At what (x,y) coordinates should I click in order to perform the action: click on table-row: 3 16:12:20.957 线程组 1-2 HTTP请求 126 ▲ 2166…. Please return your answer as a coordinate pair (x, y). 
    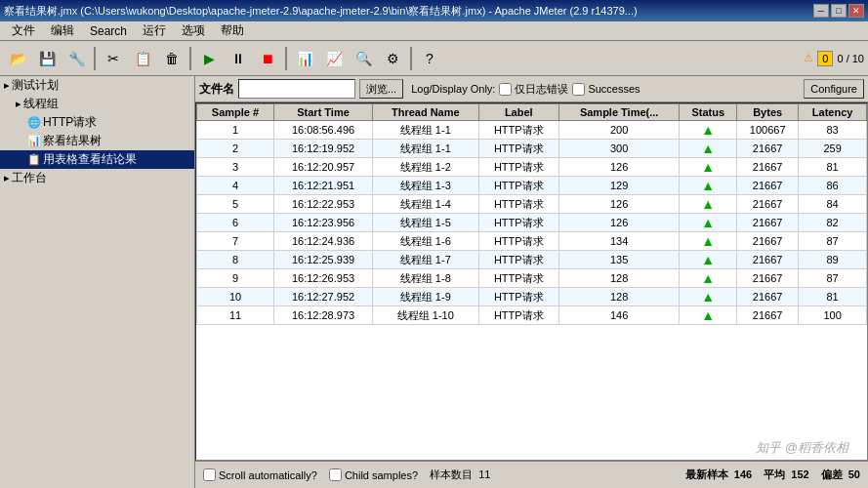
    Looking at the image, I should click on (532, 168).